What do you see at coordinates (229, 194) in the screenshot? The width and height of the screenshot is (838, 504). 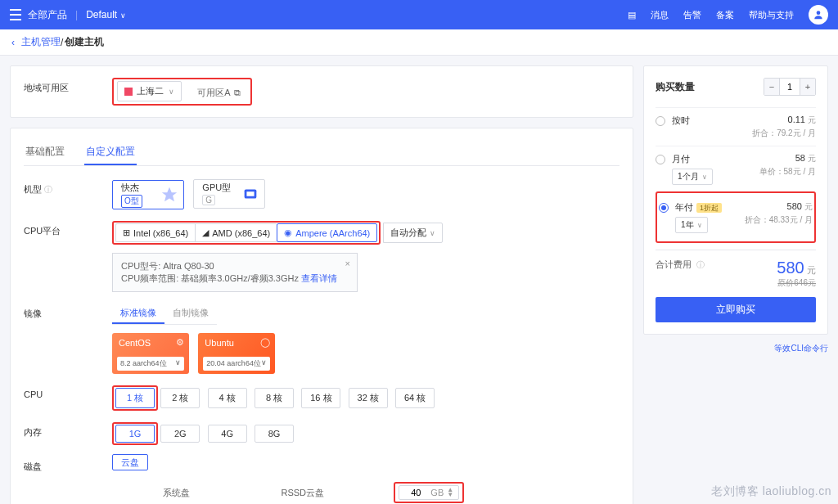 I see `machine-card-gpu: GPU型 G` at bounding box center [229, 194].